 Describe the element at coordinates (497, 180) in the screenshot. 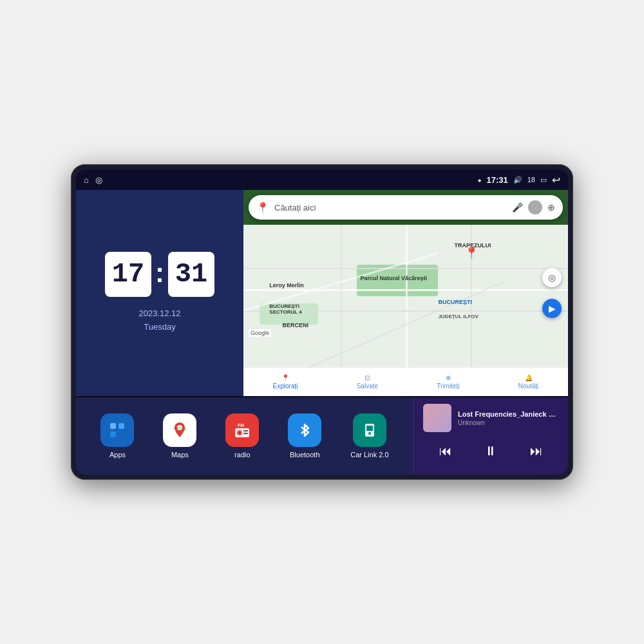

I see `time-display: 17:31` at that location.